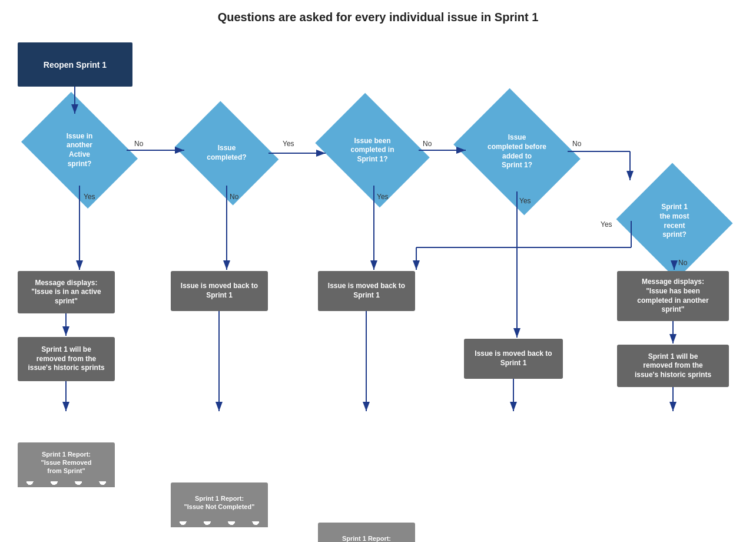  Describe the element at coordinates (219, 503) in the screenshot. I see `report-issue-not-completed: Sprint 1 Report:"Issue Not Completed"` at that location.